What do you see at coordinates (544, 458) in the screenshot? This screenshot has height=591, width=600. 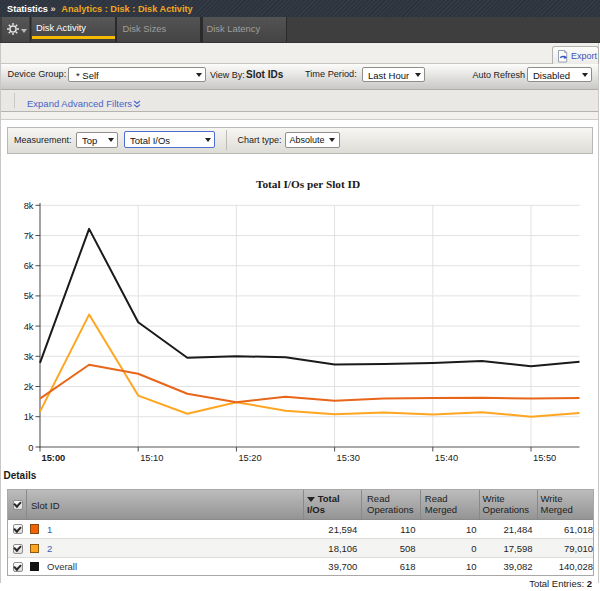 I see `svg-text: 15:50` at bounding box center [544, 458].